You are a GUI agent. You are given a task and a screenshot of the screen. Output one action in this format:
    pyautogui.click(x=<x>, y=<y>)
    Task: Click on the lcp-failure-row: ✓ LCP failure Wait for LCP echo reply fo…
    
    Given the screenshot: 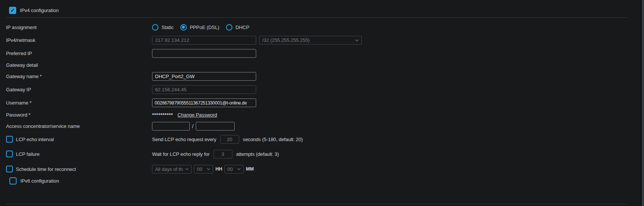 What is the action you would take?
    pyautogui.click(x=319, y=154)
    